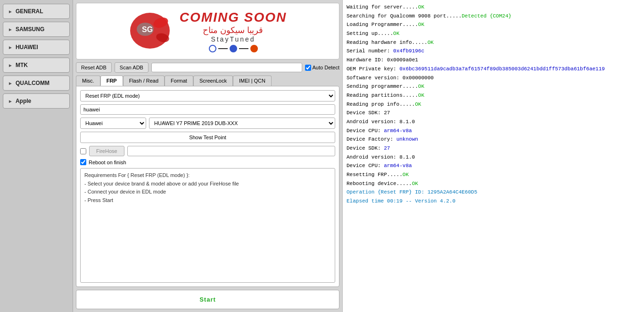 This screenshot has height=312, width=644. Describe the element at coordinates (83, 162) in the screenshot. I see `reboot-checkbox` at that location.